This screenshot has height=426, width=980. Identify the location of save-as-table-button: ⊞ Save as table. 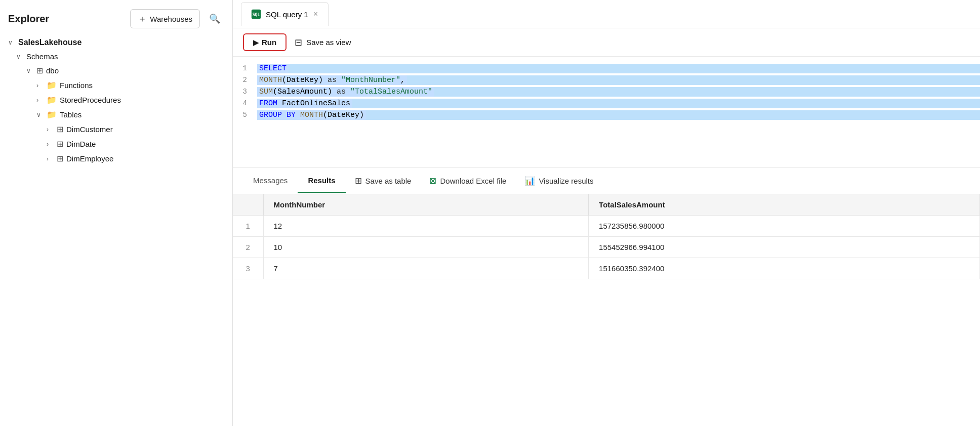
(383, 181).